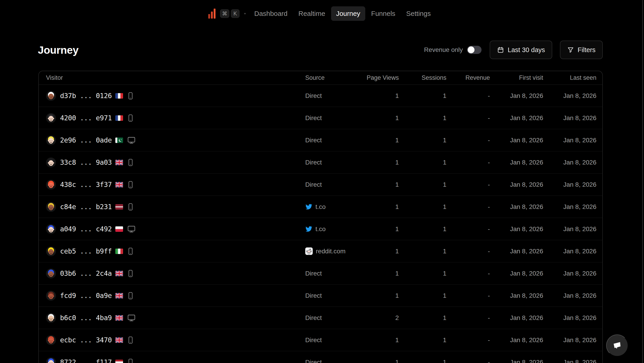 The image size is (644, 363). Describe the element at coordinates (176, 185) in the screenshot. I see `visitor-cell: 438c ... 3f37` at that location.